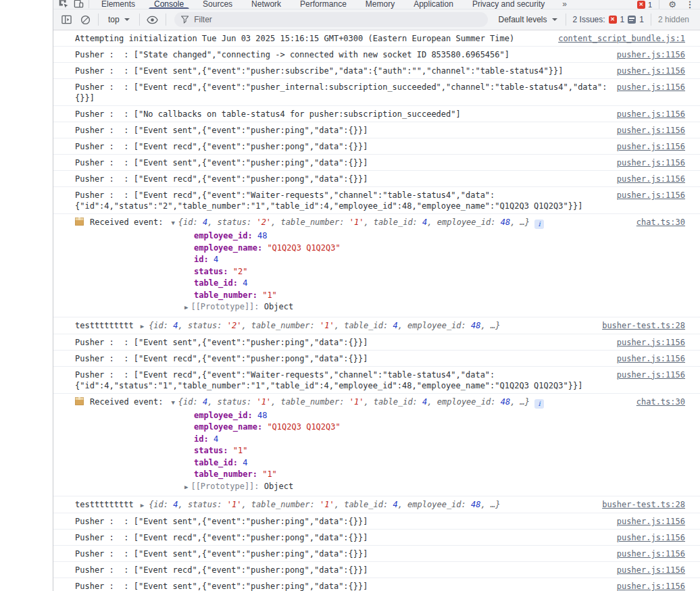  Describe the element at coordinates (264, 222) in the screenshot. I see `preview-string: '2'` at that location.